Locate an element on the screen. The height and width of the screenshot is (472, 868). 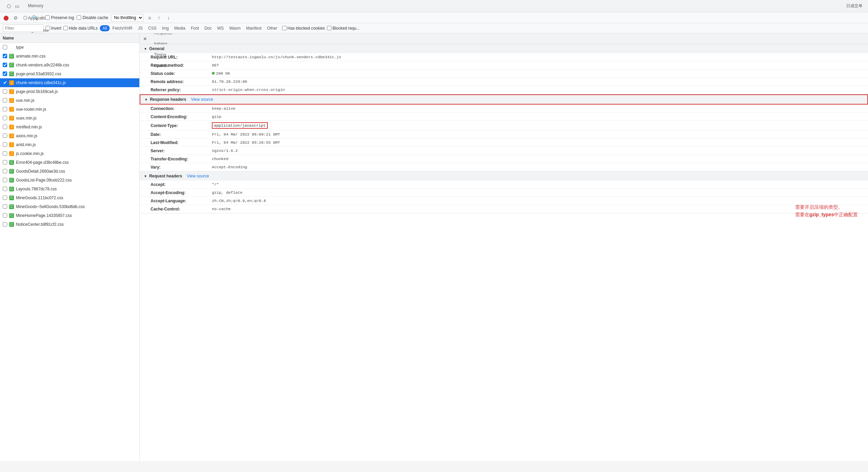
download-icon: ↓ is located at coordinates (169, 18).